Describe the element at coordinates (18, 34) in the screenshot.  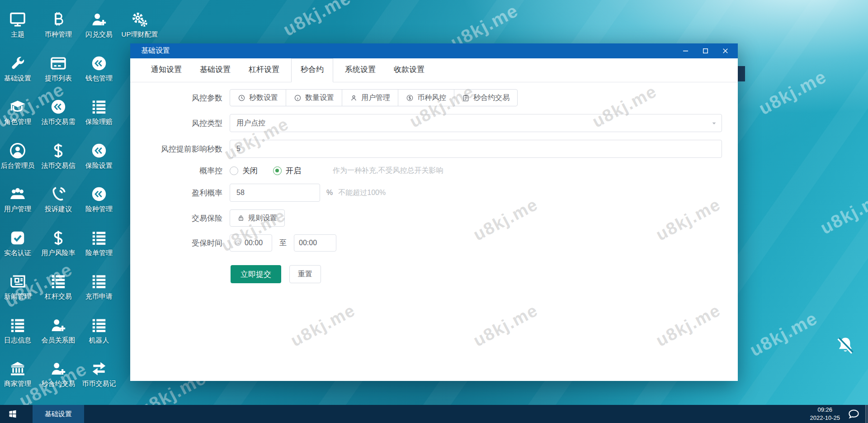
I see `desktop-icon-label: 主题` at that location.